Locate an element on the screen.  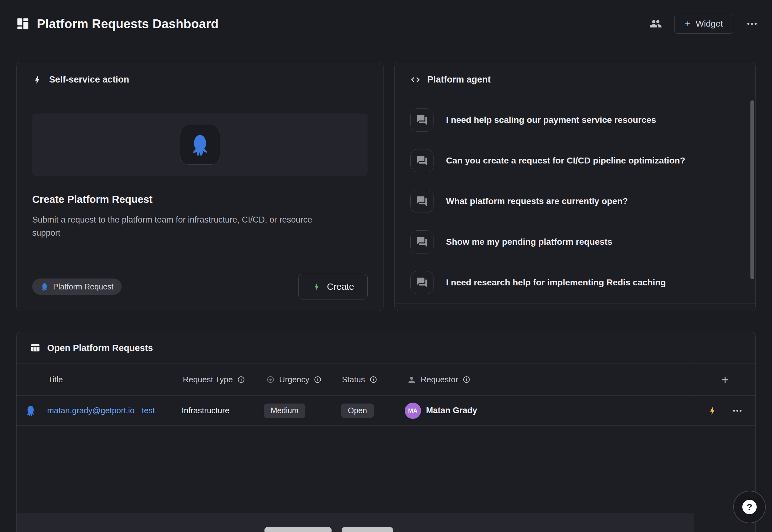
column-header-status: Status is located at coordinates (360, 380).